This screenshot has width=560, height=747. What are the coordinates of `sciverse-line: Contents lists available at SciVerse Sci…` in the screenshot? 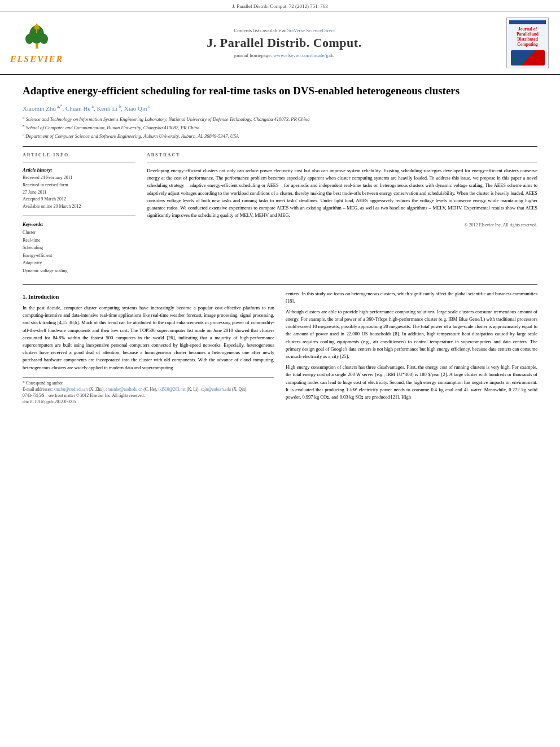 It's located at (285, 30).